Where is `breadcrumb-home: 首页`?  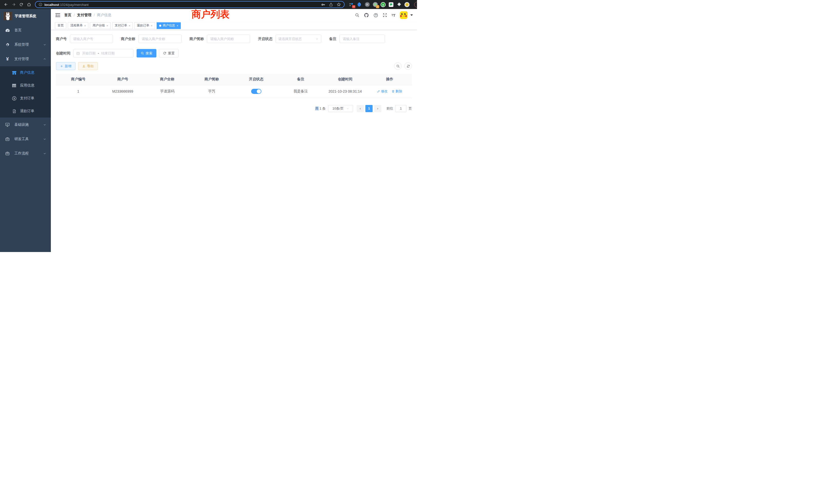
breadcrumb-home: 首页 is located at coordinates (68, 15).